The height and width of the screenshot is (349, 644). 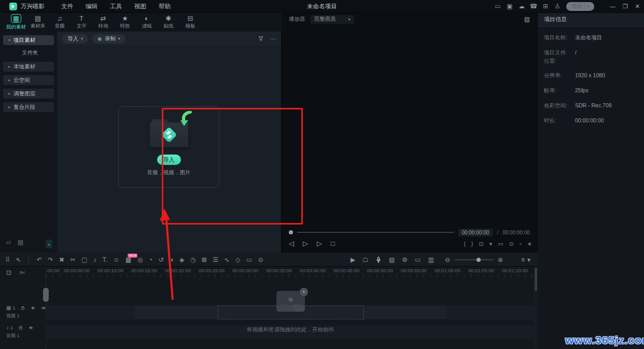 What do you see at coordinates (81, 22) in the screenshot?
I see `tab-文字: T文字` at bounding box center [81, 22].